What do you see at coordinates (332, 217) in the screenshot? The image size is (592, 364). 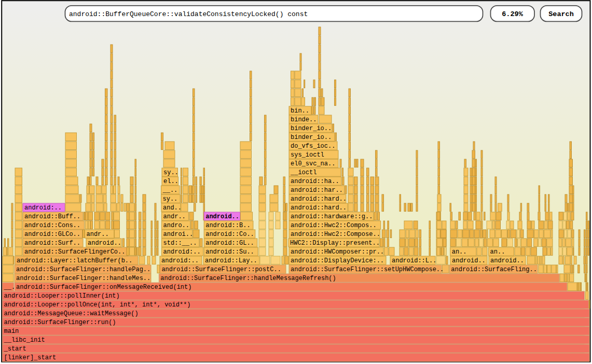 I see `svg-text: android::hardware::g..` at bounding box center [332, 217].